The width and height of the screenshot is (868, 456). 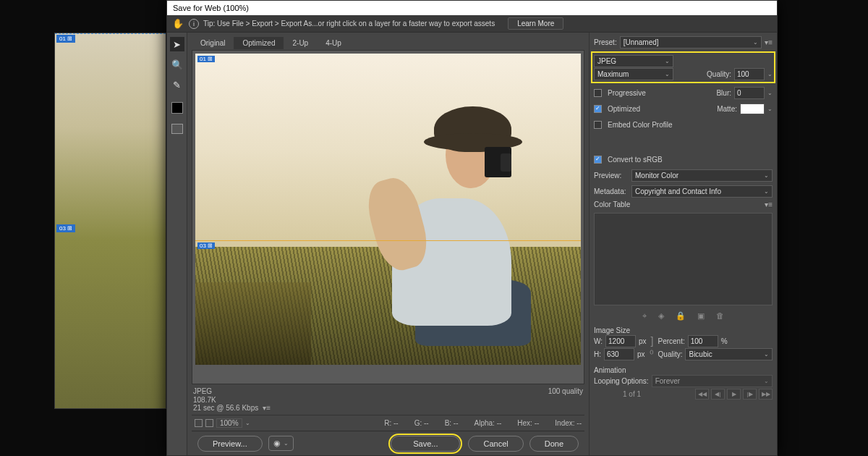 What do you see at coordinates (624, 109) in the screenshot?
I see `optimized-label: Optimized` at bounding box center [624, 109].